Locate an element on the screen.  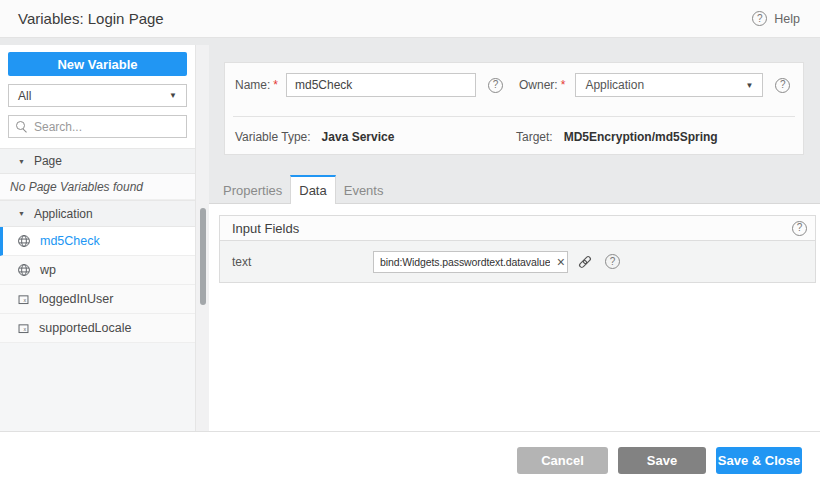
input-field-row: text × ? is located at coordinates (518, 262).